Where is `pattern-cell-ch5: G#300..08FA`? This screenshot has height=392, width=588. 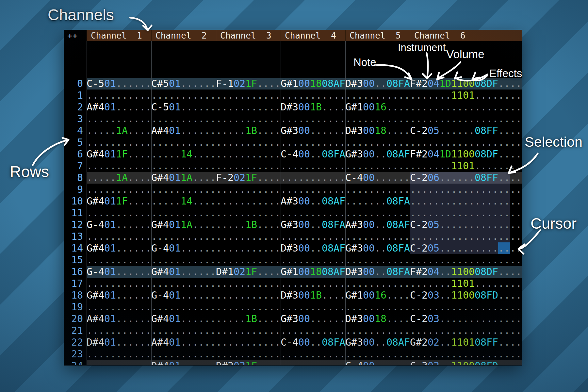
pattern-cell-ch5: G#300..08FA is located at coordinates (378, 248).